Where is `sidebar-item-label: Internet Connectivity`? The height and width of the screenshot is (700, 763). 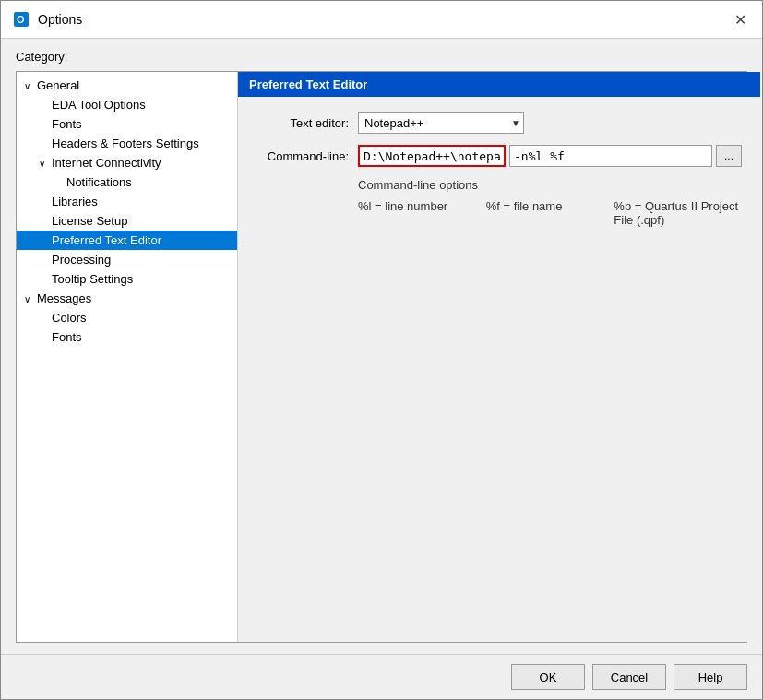 sidebar-item-label: Internet Connectivity is located at coordinates (107, 162).